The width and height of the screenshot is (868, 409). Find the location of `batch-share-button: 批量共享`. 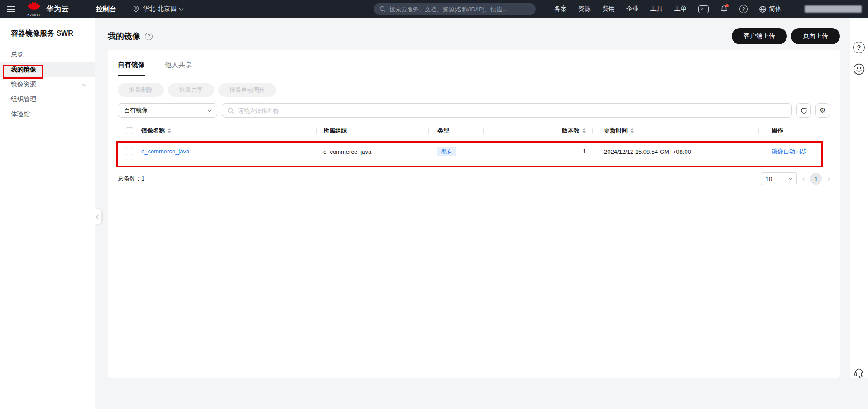

batch-share-button: 批量共享 is located at coordinates (191, 90).